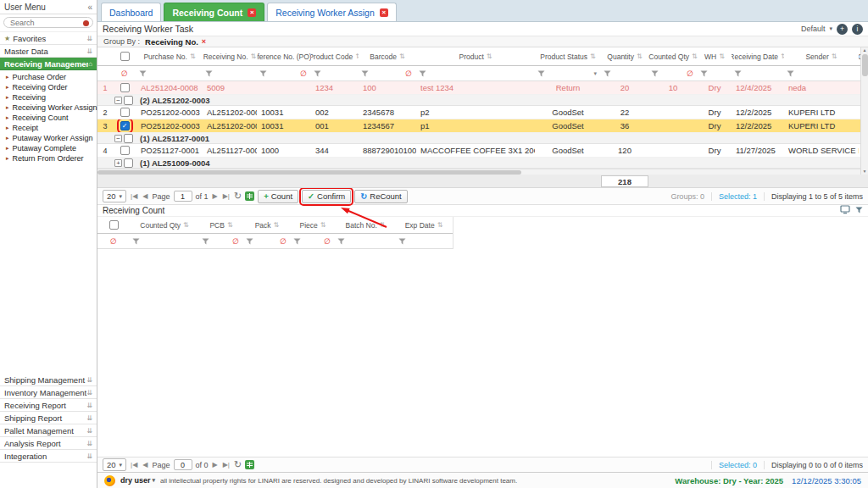 This screenshot has height=488, width=868. Describe the element at coordinates (86, 24) in the screenshot. I see `search-icon` at that location.